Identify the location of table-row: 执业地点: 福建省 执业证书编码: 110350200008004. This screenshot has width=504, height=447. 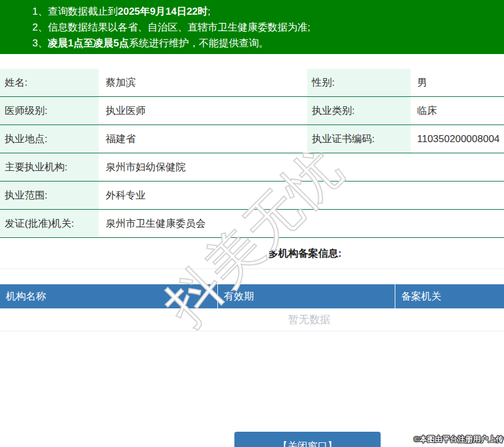
(252, 139).